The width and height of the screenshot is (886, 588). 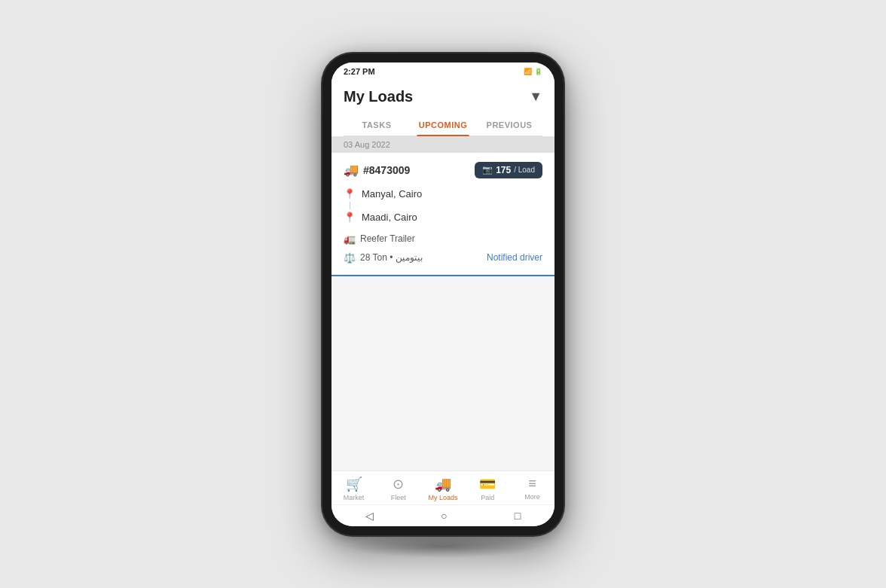 I want to click on more-label: More, so click(x=532, y=497).